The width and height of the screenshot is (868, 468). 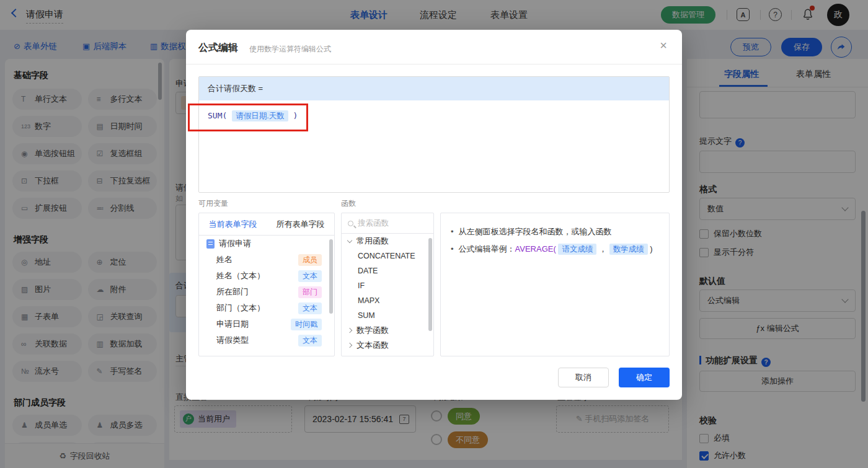 What do you see at coordinates (310, 293) in the screenshot?
I see `type-badge-dept: 部门` at bounding box center [310, 293].